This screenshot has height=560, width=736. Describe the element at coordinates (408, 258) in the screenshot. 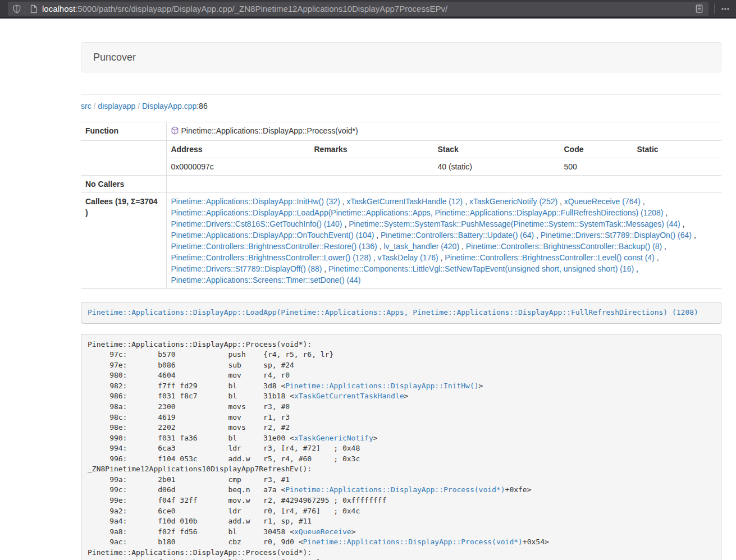

I see `callee-link: vTaskDelay (176)` at that location.